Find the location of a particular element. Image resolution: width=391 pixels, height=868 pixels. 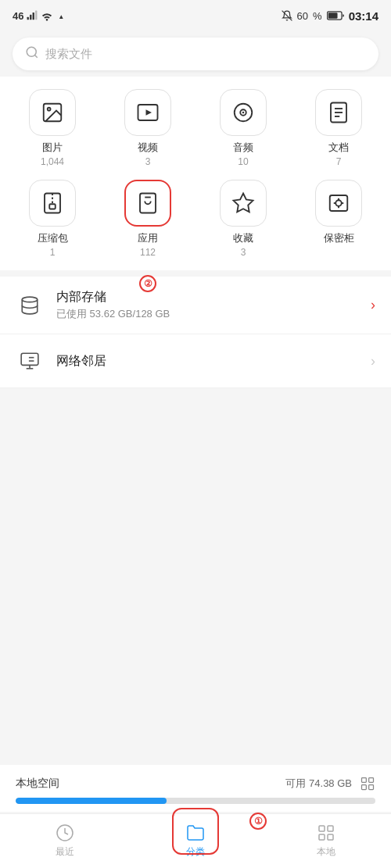

zip-icon-wrap is located at coordinates (52, 203).